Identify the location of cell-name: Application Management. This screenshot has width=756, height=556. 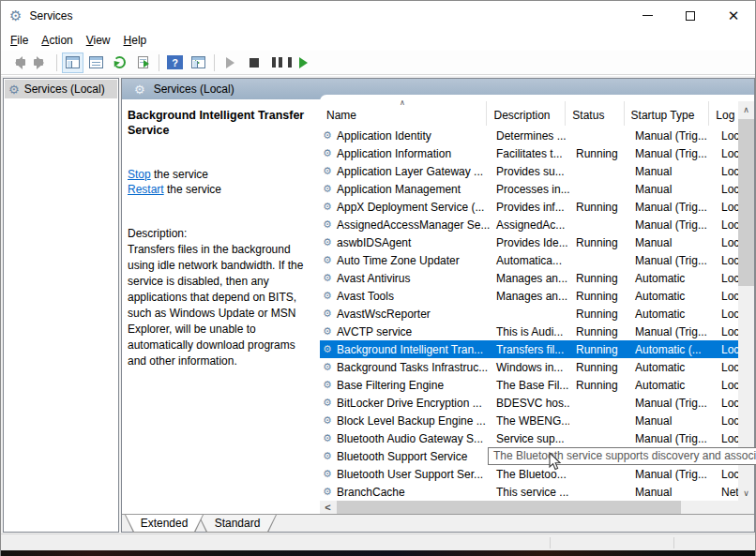
(413, 189).